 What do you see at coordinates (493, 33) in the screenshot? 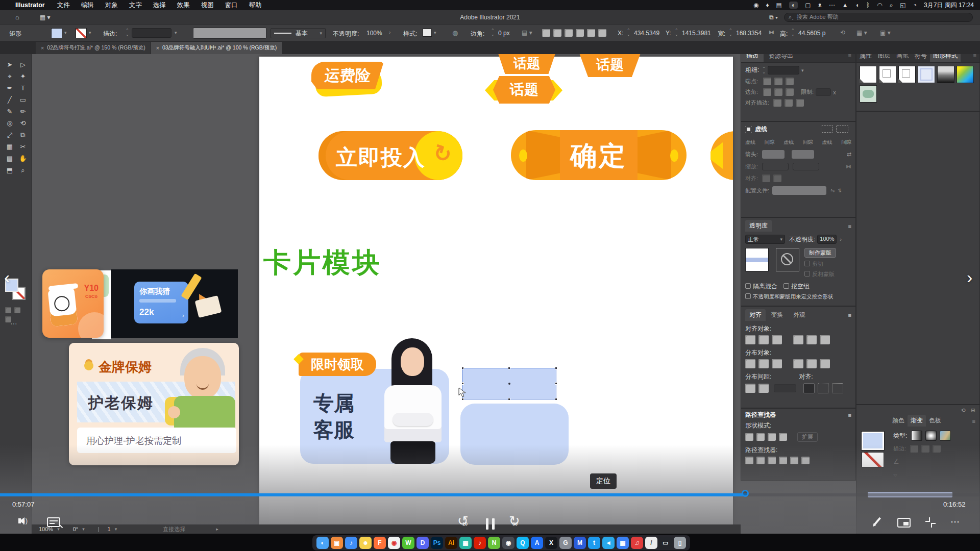
I see `corner-stepper: ⌃⌄` at bounding box center [493, 33].